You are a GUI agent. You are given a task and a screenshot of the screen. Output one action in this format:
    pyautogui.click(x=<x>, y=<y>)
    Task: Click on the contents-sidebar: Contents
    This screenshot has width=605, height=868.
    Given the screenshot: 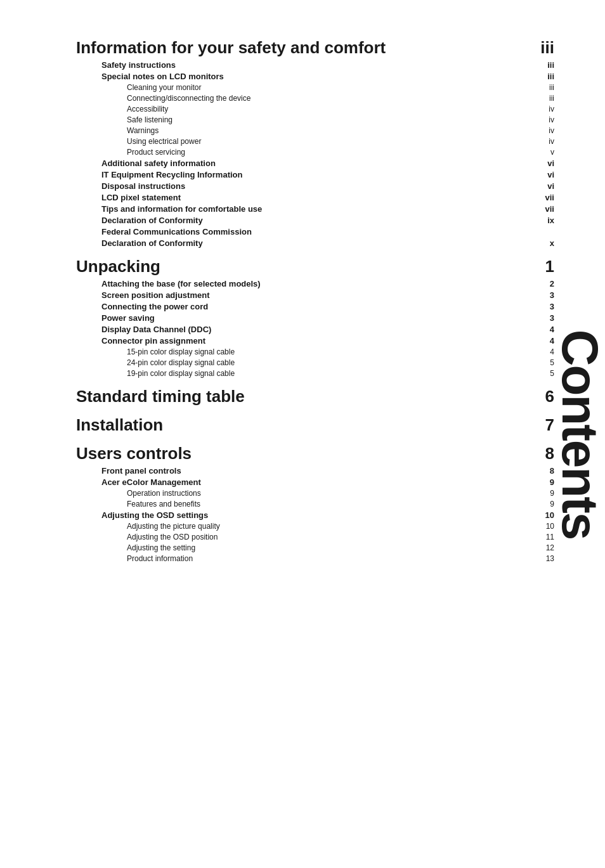 What is the action you would take?
    pyautogui.click(x=580, y=434)
    